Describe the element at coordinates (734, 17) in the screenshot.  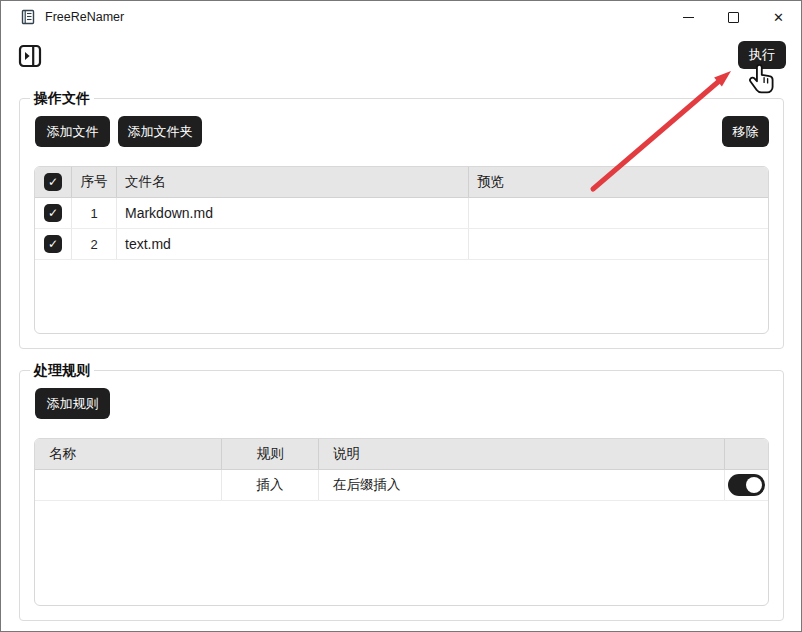
I see `window-controls: ✕` at that location.